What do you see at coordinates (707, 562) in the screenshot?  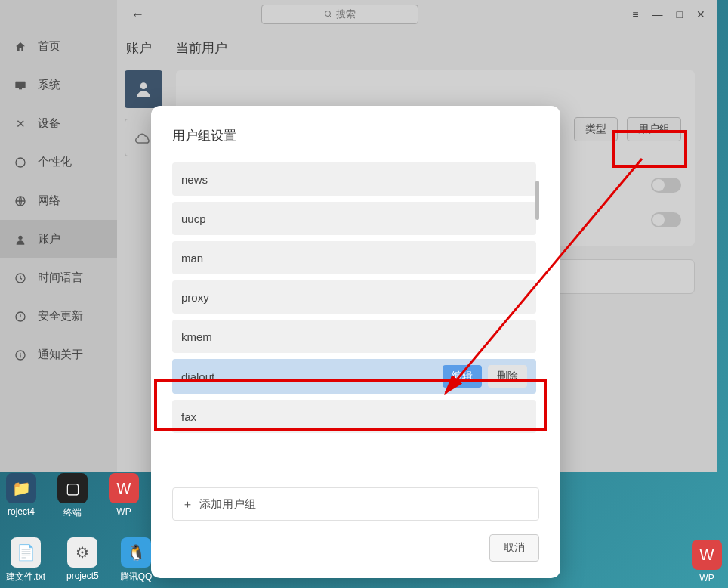 I see `desktop-item-wps2: WWP` at bounding box center [707, 562].